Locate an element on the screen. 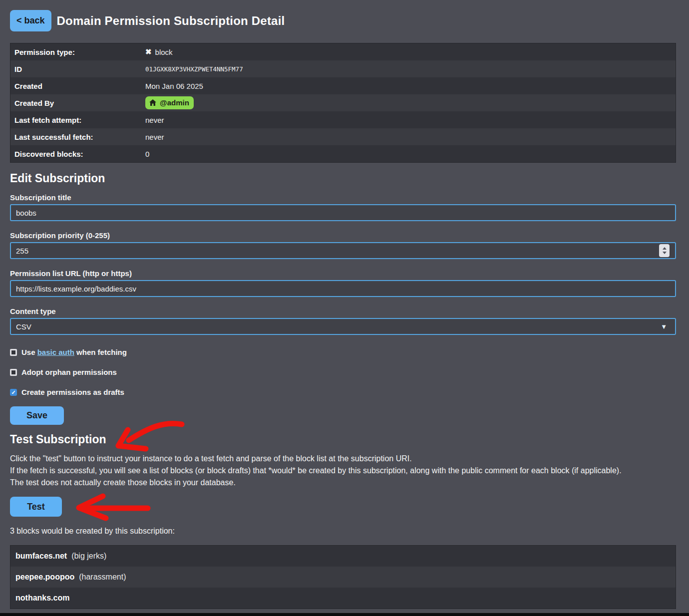 Image resolution: width=689 pixels, height=616 pixels. content-type-wrap: CSV ▼ is located at coordinates (343, 326).